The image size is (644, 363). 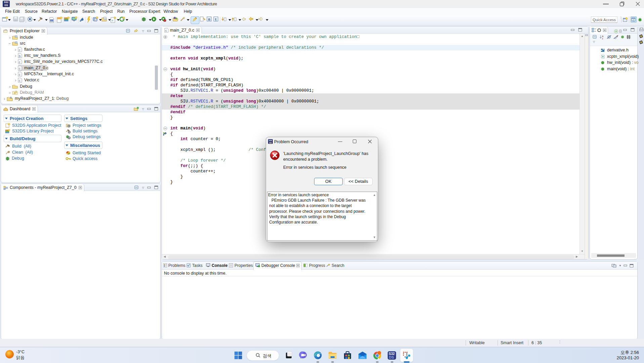 What do you see at coordinates (392, 357) in the screenshot?
I see `svg-text: DS` at bounding box center [392, 357].